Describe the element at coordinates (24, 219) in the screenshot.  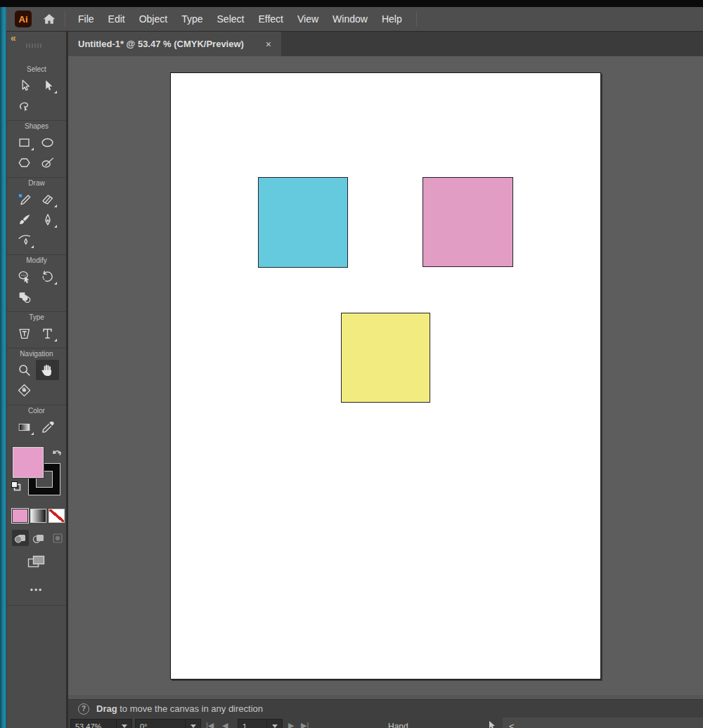
I see `paintbrush-tool` at that location.